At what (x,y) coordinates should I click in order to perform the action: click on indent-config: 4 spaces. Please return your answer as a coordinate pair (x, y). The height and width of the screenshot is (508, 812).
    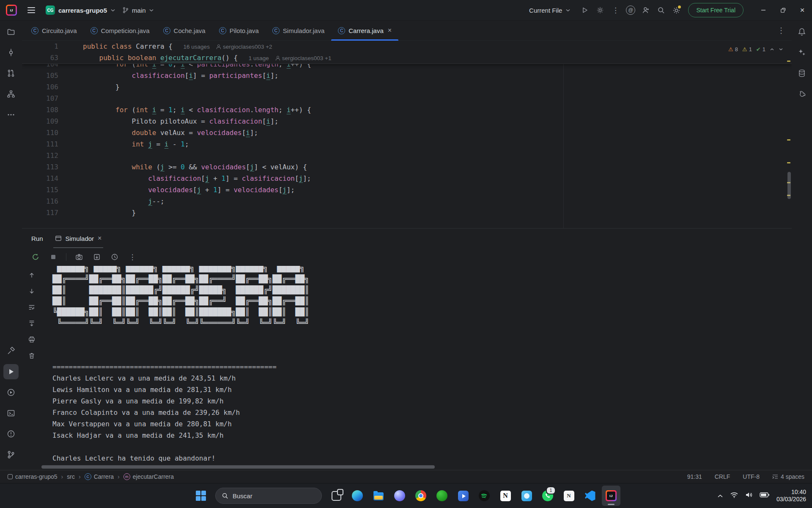
    Looking at the image, I should click on (788, 477).